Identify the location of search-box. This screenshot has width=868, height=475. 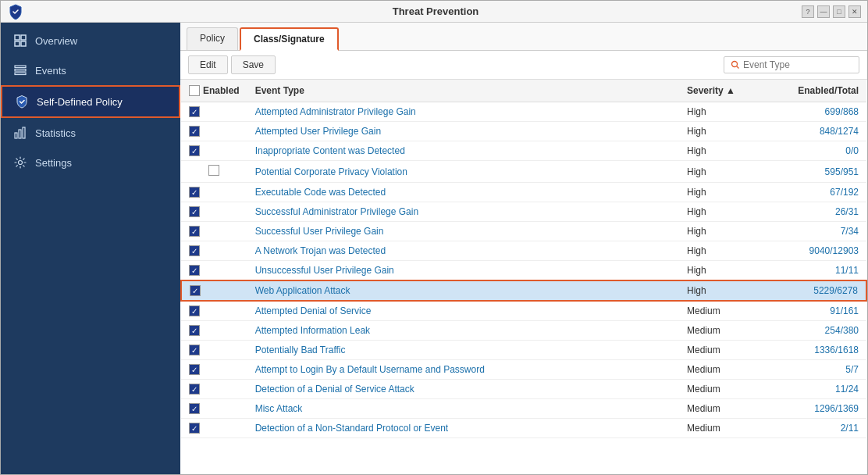
(792, 65).